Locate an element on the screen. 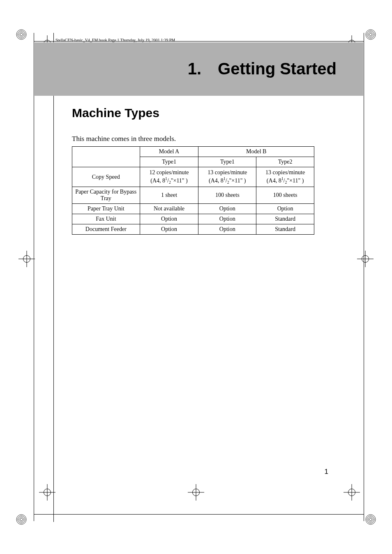 The height and width of the screenshot is (554, 392). table-header-model-b: Model B is located at coordinates (256, 152).